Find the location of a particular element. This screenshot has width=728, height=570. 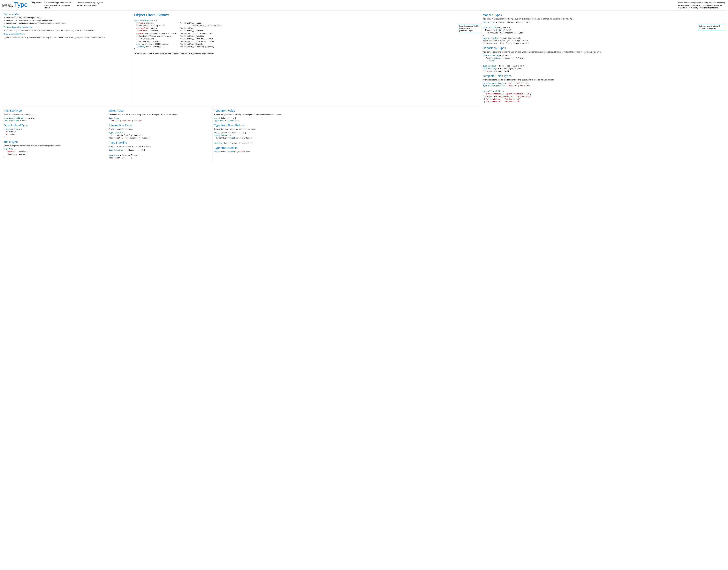

union-body: Describes a type which is one of many op… is located at coordinates (160, 114).